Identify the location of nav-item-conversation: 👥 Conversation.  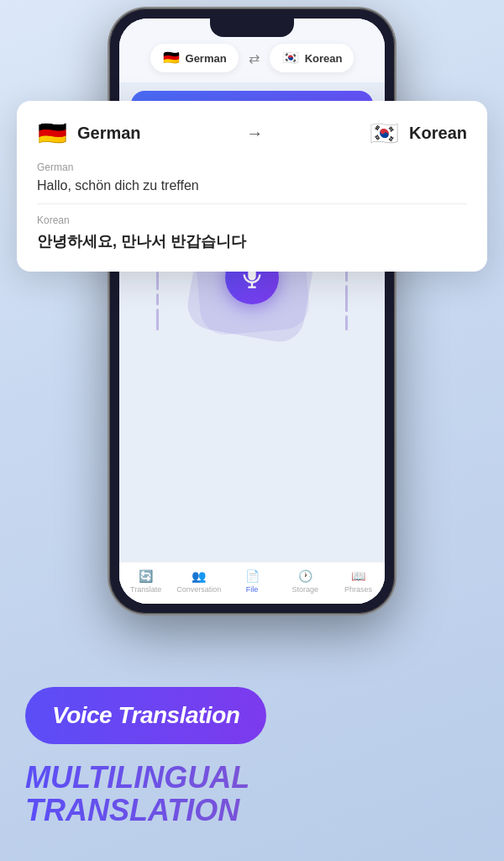
(198, 582).